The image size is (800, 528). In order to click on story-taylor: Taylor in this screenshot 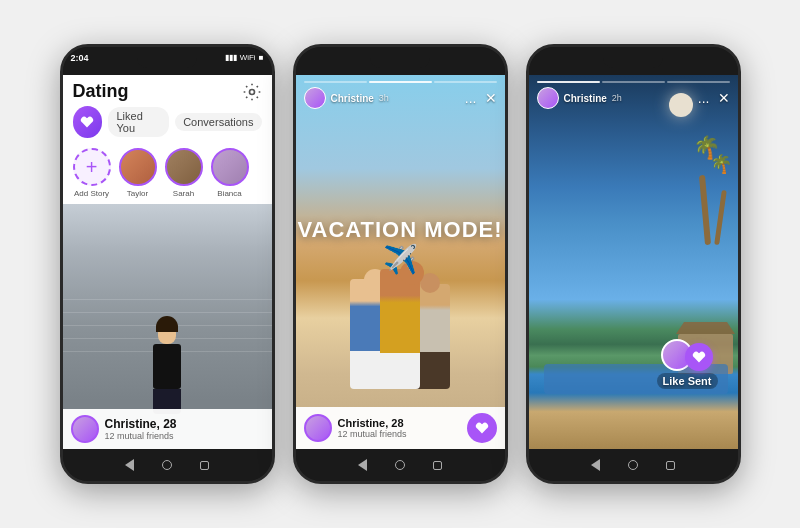, I will do `click(138, 173)`.